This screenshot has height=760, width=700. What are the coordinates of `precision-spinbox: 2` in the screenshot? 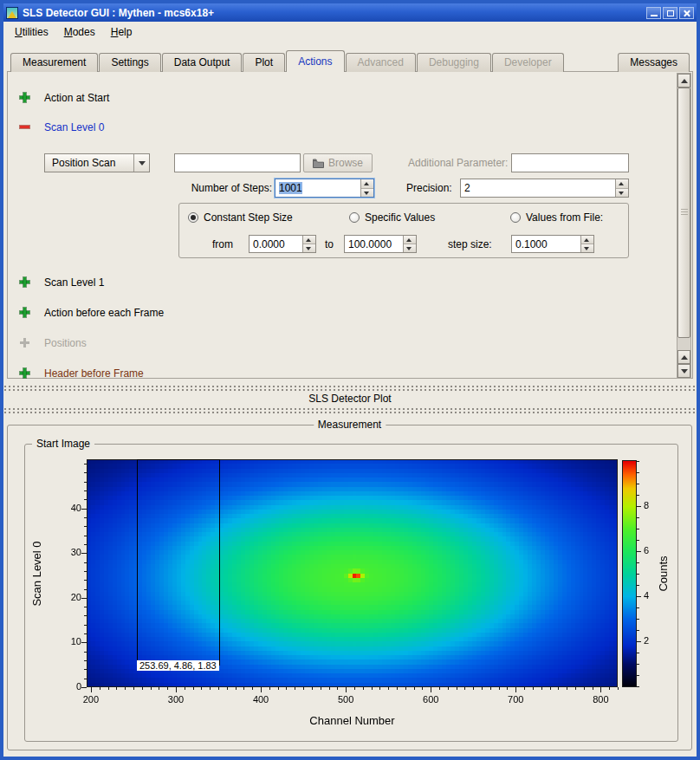 It's located at (544, 188).